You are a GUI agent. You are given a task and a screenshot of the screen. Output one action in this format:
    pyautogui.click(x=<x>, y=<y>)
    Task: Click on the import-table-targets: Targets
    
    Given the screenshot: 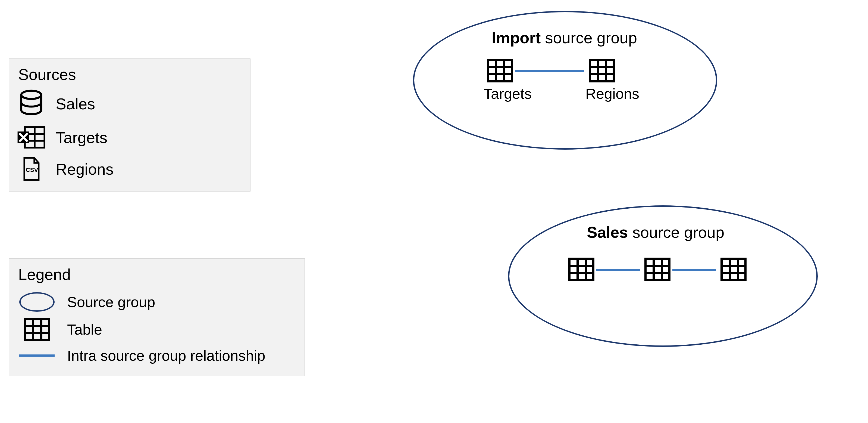 What is the action you would take?
    pyautogui.click(x=500, y=80)
    